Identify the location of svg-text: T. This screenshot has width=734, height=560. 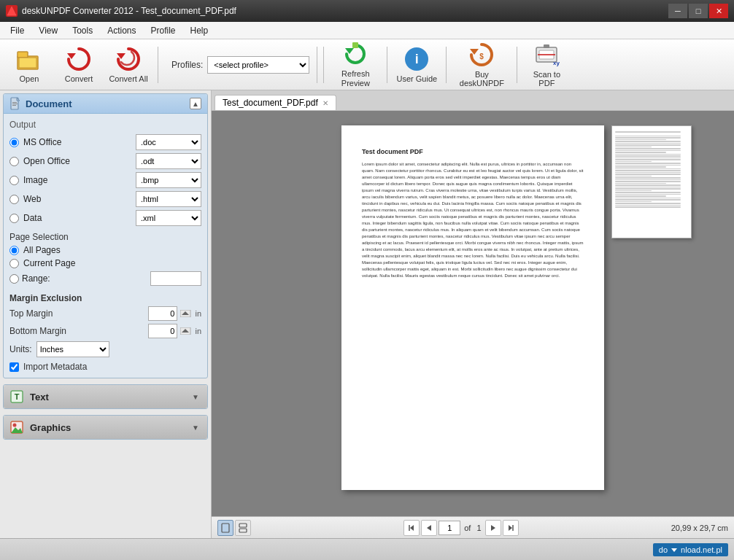
(18, 397).